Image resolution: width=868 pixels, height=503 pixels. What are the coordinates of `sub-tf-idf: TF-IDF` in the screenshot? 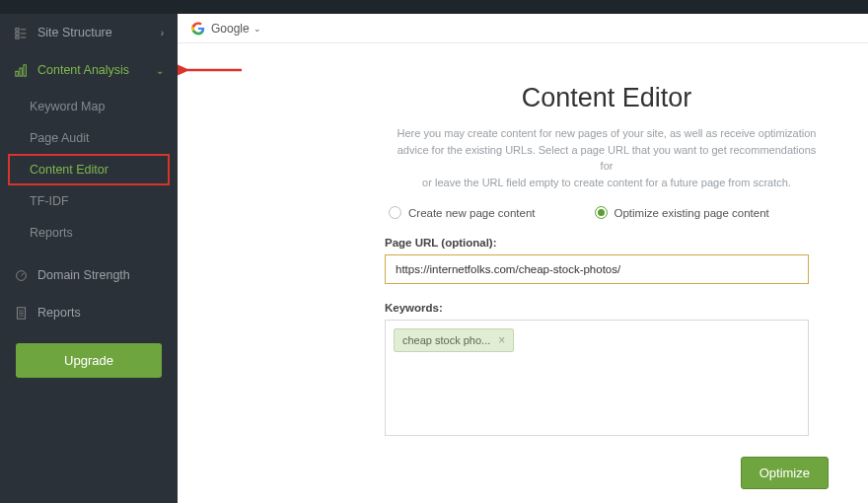 It's located at (89, 201).